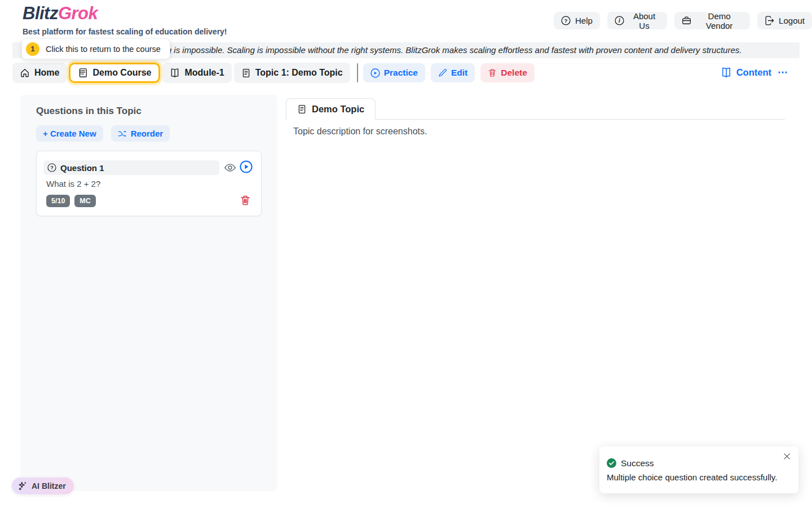 The height and width of the screenshot is (508, 812). What do you see at coordinates (754, 72) in the screenshot?
I see `content-label: Content` at bounding box center [754, 72].